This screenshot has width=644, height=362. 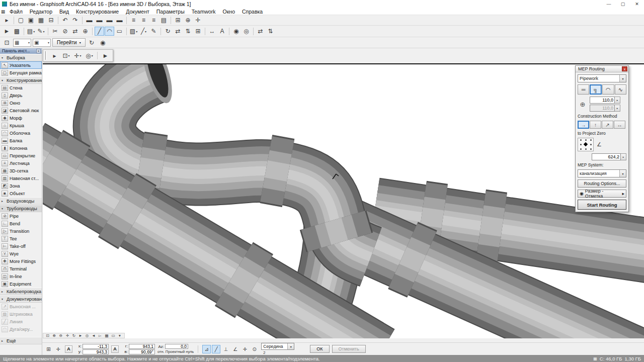 I want to click on close-toolbox-button: ×, so click(x=38, y=51).